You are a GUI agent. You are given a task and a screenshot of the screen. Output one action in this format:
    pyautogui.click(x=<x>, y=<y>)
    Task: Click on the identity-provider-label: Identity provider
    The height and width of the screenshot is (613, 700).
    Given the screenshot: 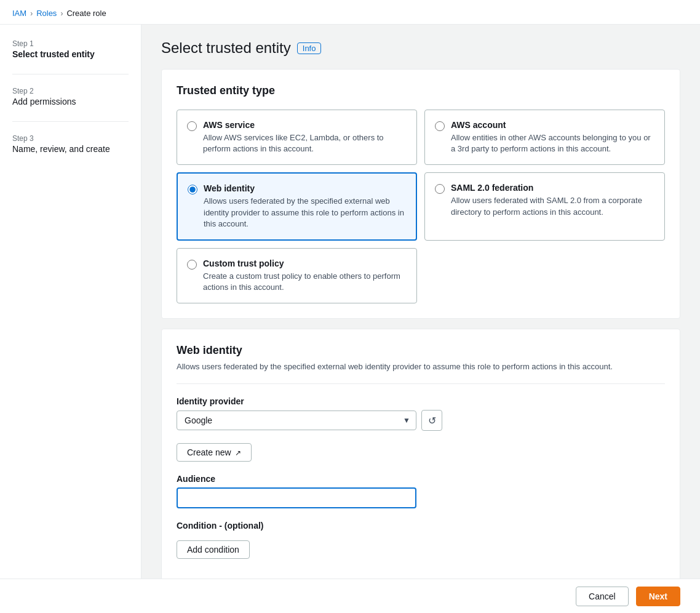 What is the action you would take?
    pyautogui.click(x=421, y=401)
    